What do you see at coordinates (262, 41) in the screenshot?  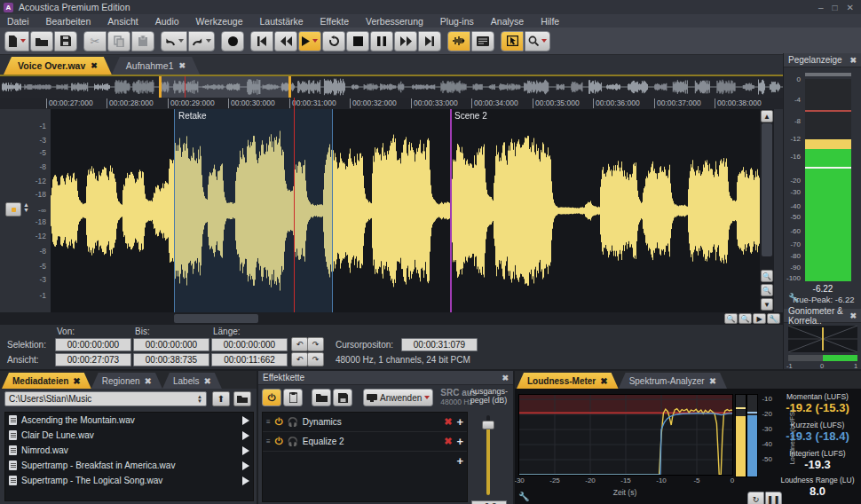 I see `skip-start-button` at bounding box center [262, 41].